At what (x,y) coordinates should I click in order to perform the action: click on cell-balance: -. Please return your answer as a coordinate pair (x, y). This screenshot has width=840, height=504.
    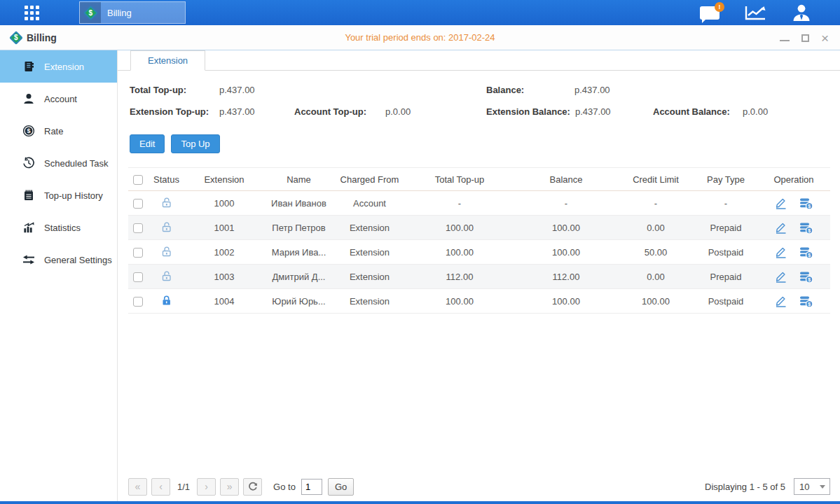
    Looking at the image, I should click on (566, 203).